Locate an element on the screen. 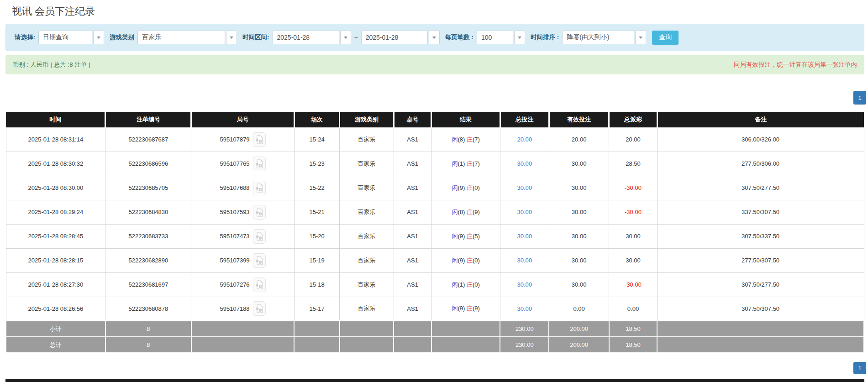  date-to-value: 2025-01-28 is located at coordinates (395, 37).